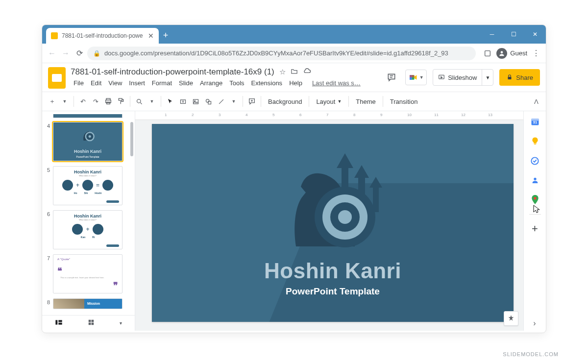 This screenshot has height=364, width=588. I want to click on textbox-icon, so click(183, 101).